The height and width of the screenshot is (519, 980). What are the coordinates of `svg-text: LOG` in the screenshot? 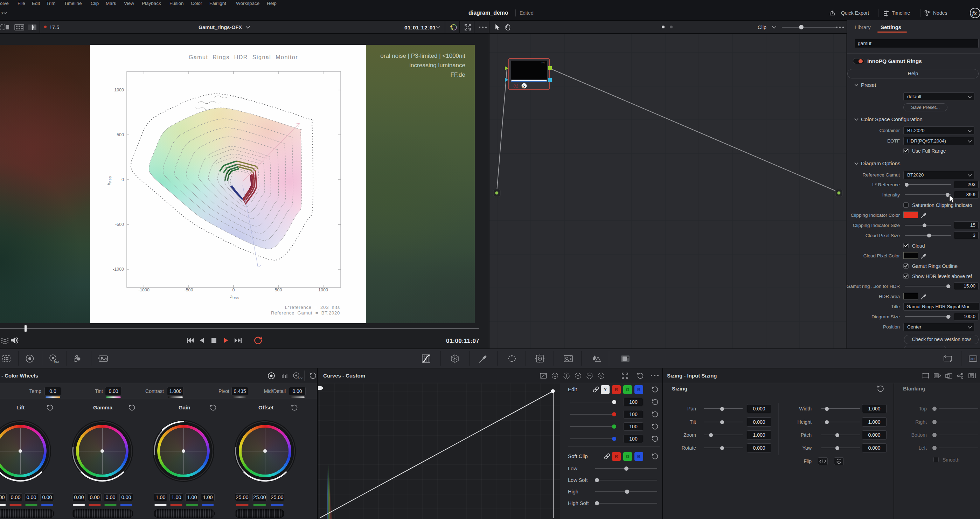 It's located at (300, 378).